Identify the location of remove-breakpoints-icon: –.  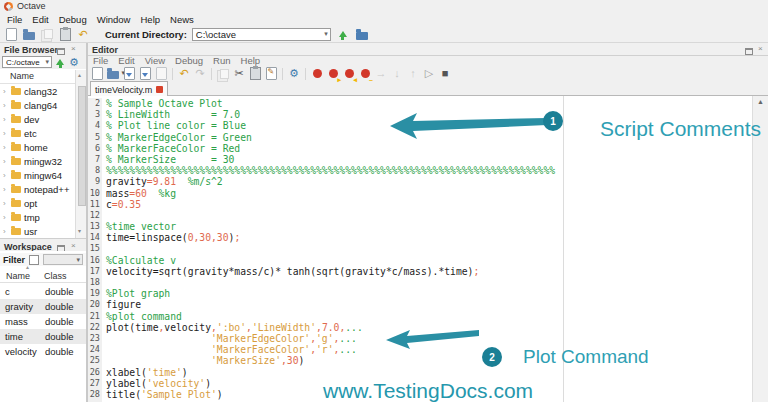
(365, 74).